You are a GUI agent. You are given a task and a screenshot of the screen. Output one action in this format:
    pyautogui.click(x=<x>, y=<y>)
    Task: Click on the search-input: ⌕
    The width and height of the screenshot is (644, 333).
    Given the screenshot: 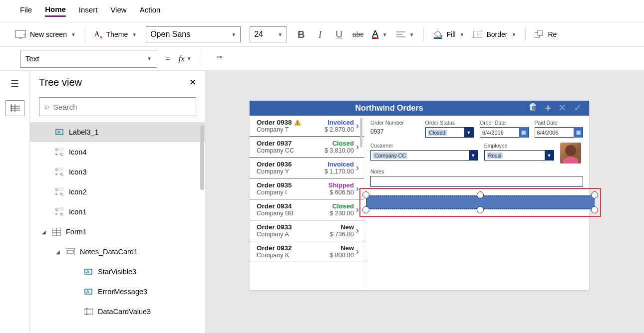 What is the action you would take?
    pyautogui.click(x=118, y=107)
    